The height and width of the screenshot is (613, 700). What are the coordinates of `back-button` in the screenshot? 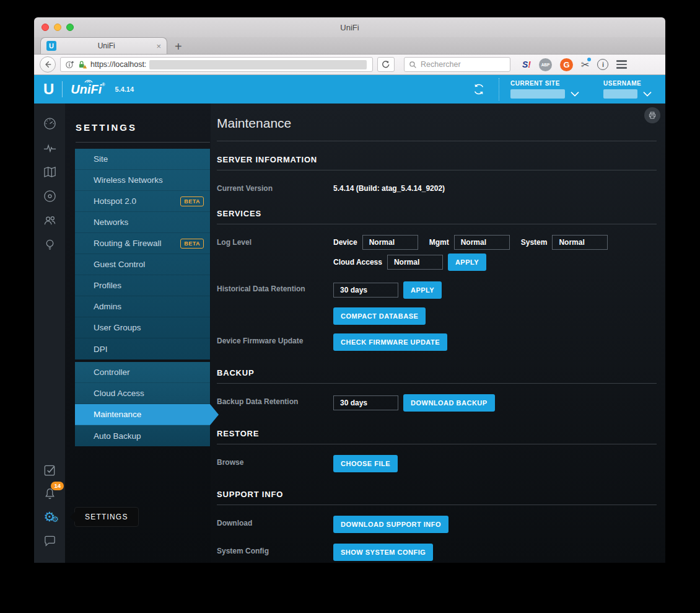 It's located at (48, 64).